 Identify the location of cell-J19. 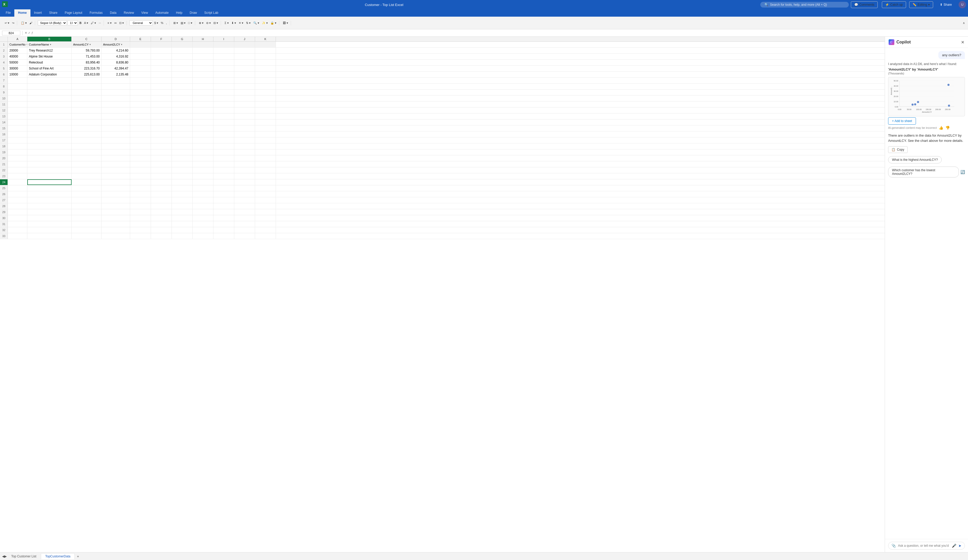
(245, 152).